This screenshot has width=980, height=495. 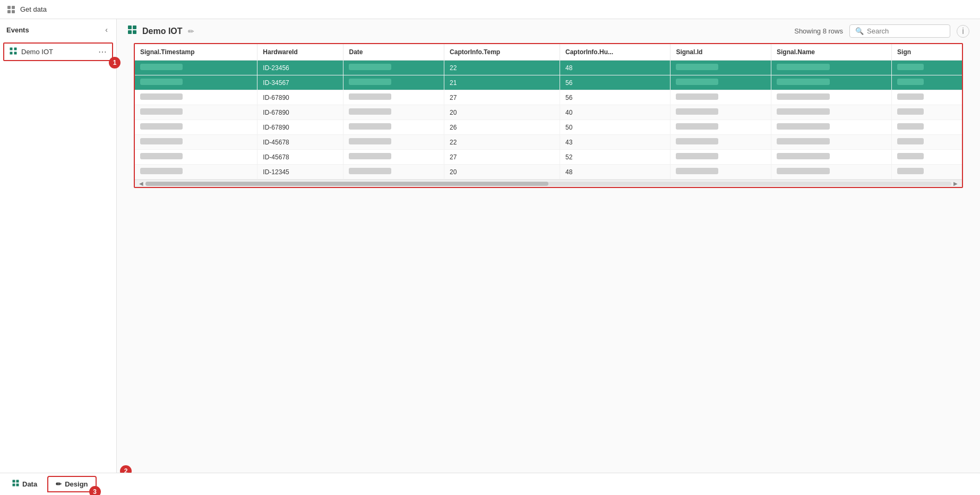 I want to click on sidebar-title: Events, so click(x=18, y=30).